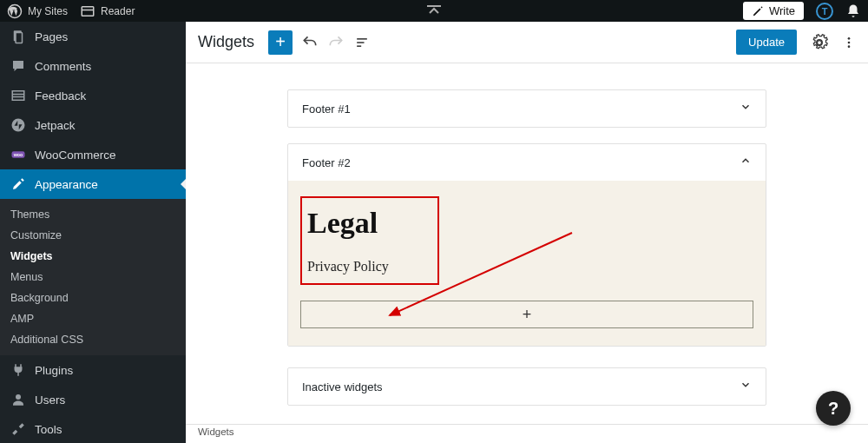 Image resolution: width=868 pixels, height=443 pixels. What do you see at coordinates (37, 11) in the screenshot?
I see `my-sites-link: My Sites` at bounding box center [37, 11].